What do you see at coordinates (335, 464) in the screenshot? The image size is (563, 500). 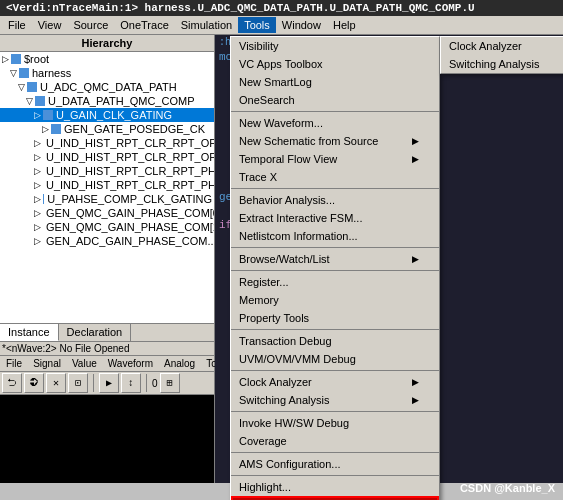 I see `menu-entry-ams-configuration---: AMS Configuration...` at bounding box center [335, 464].